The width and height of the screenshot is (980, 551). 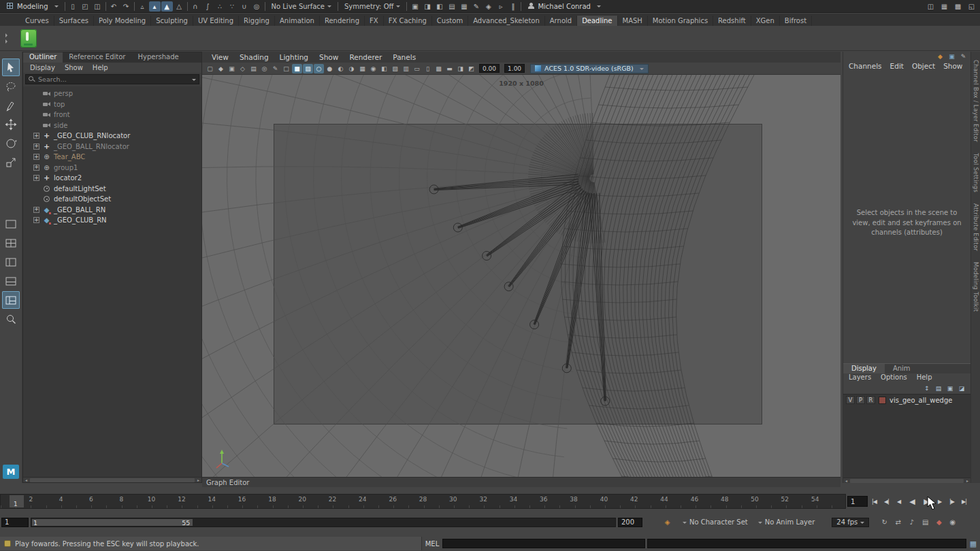 What do you see at coordinates (112, 157) in the screenshot?
I see `outliner-item: Tear_ABC` at bounding box center [112, 157].